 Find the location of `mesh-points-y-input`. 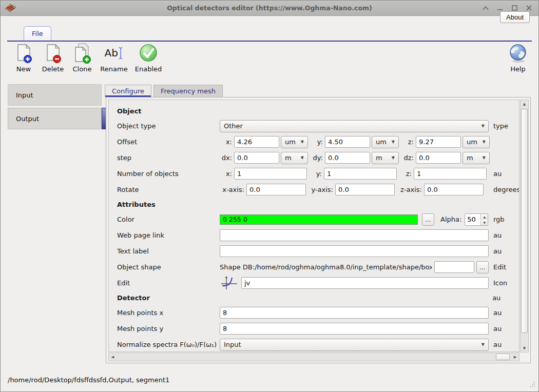

mesh-points-y-input is located at coordinates (354, 328).